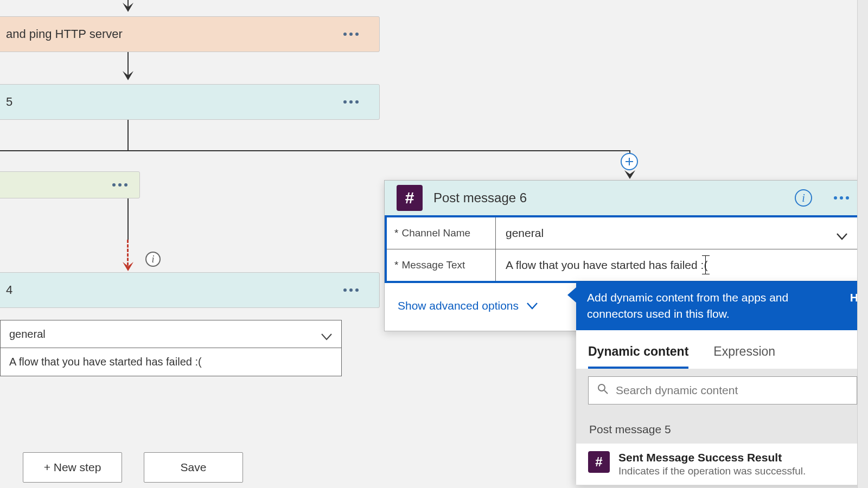  Describe the element at coordinates (441, 265) in the screenshot. I see `message-text-label: *Message Text` at that location.